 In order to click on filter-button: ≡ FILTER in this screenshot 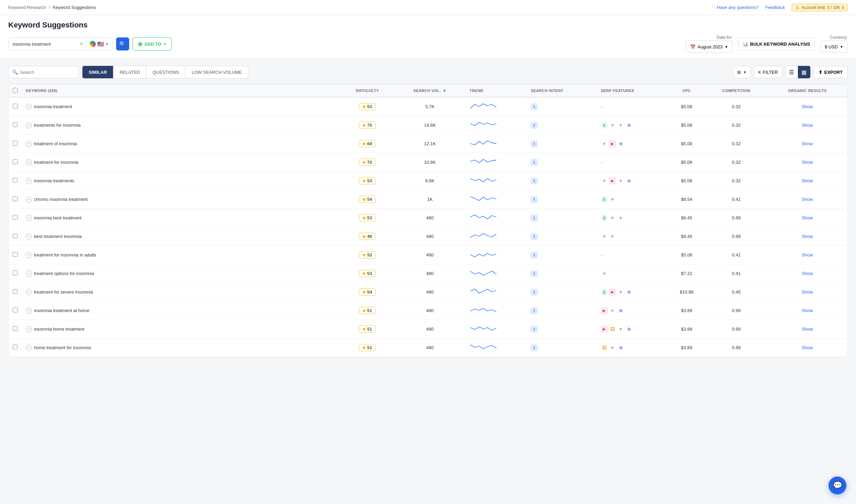, I will do `click(768, 72)`.